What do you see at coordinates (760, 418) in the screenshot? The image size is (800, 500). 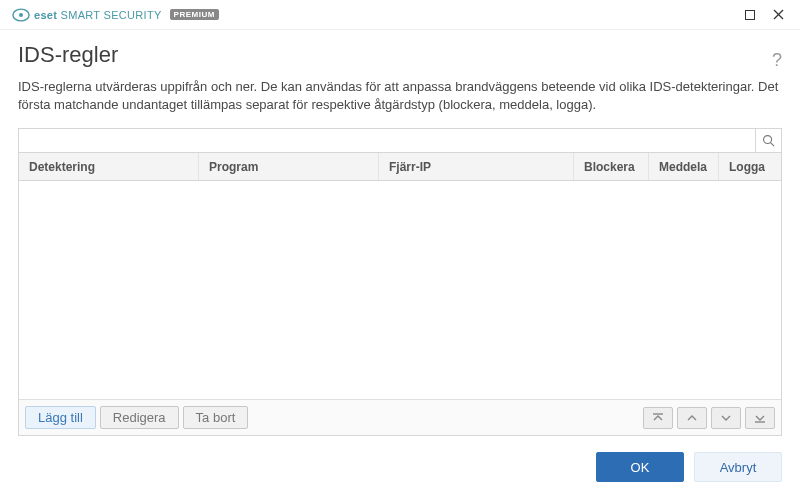 I see `chevron-bottom-icon` at bounding box center [760, 418].